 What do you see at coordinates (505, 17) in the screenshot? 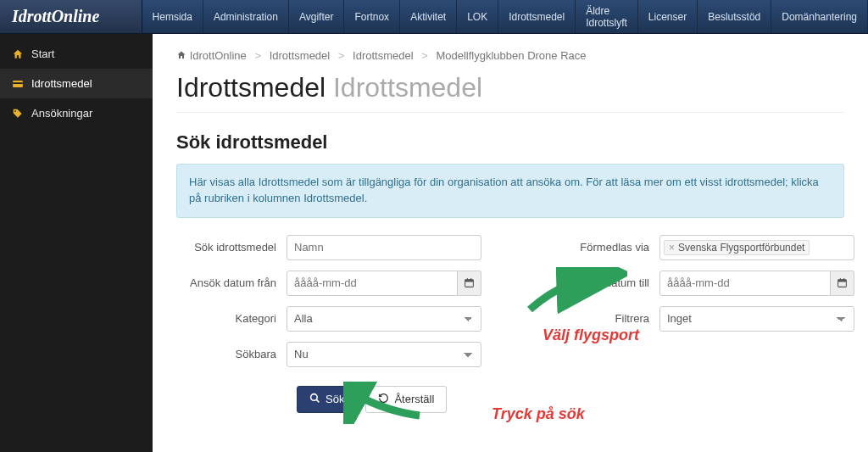
I see `nav-menu: Hemsida Administration Avgifter Fortnox …` at bounding box center [505, 17].